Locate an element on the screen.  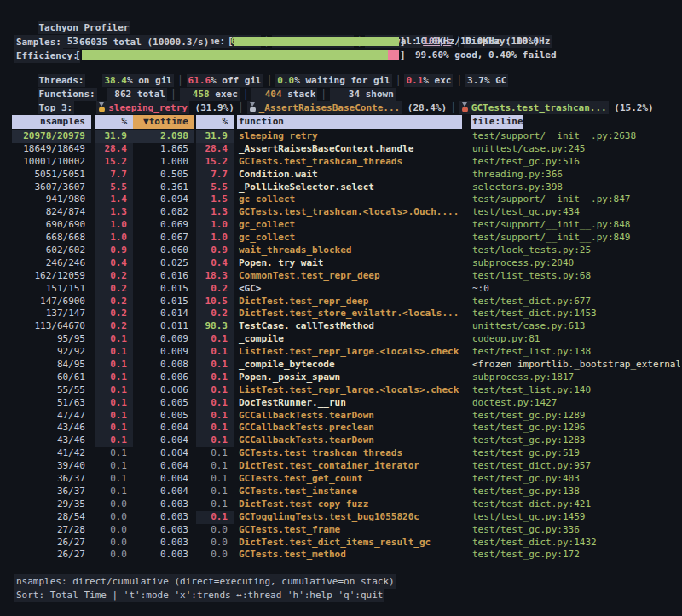
table-row: 690/6901.00.0691.0gc_collecttest/support… is located at coordinates (341, 225).